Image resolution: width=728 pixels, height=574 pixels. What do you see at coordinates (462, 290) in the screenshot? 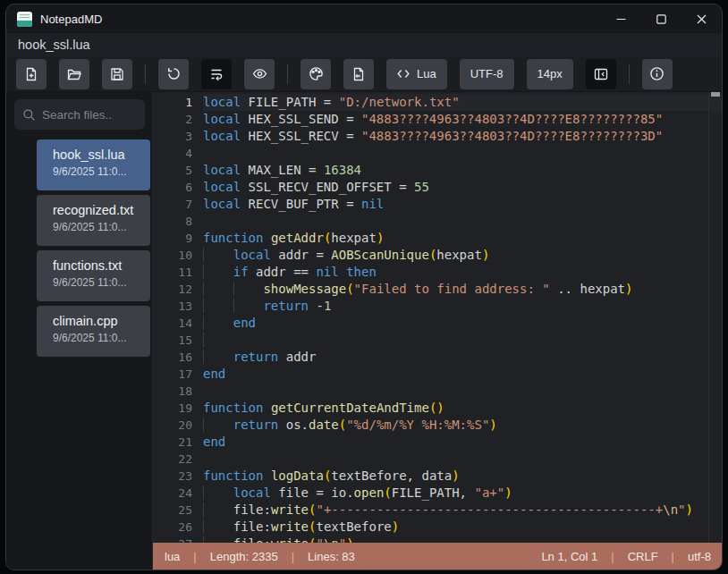
I see `code-text: showMessage("Failed to find address: " .…` at bounding box center [462, 290].